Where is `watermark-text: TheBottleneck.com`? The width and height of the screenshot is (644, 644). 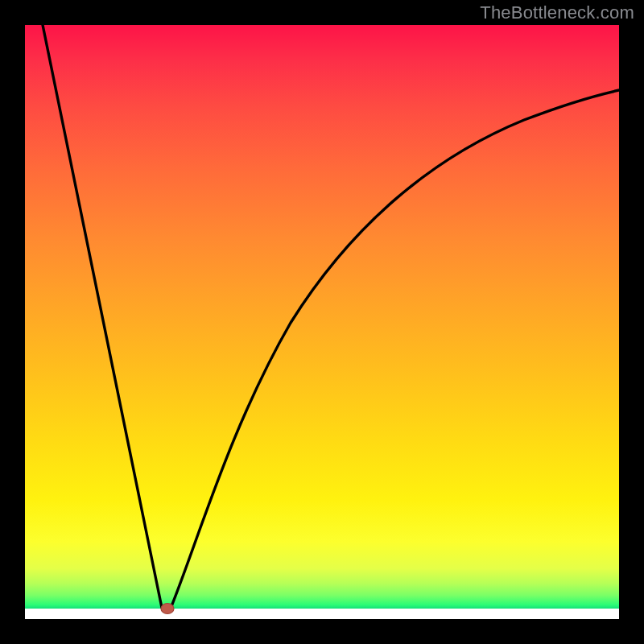
watermark-text: TheBottleneck.com is located at coordinates (557, 13).